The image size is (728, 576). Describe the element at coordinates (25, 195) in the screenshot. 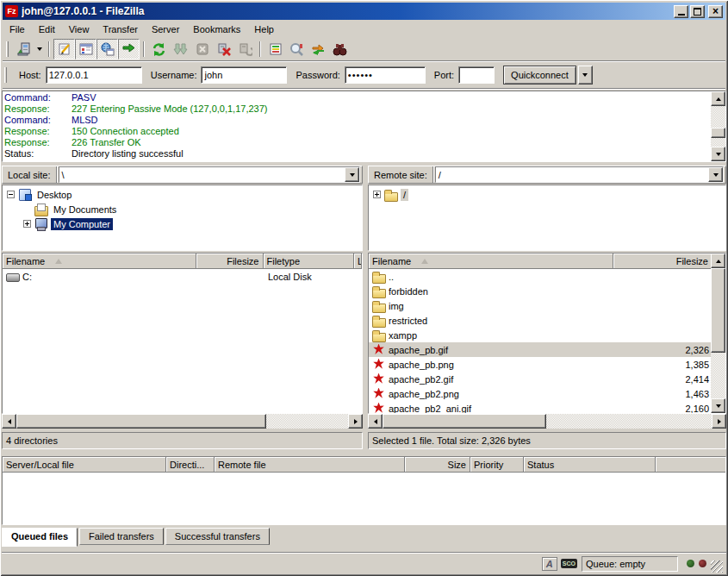

I see `desktop-icon` at that location.